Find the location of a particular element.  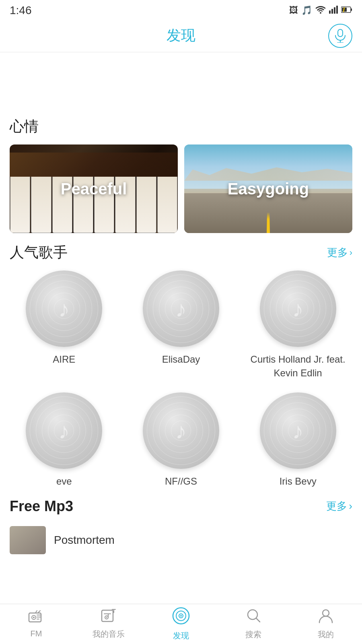

free-mp3-header: Free Mp3 更多 › is located at coordinates (181, 506).